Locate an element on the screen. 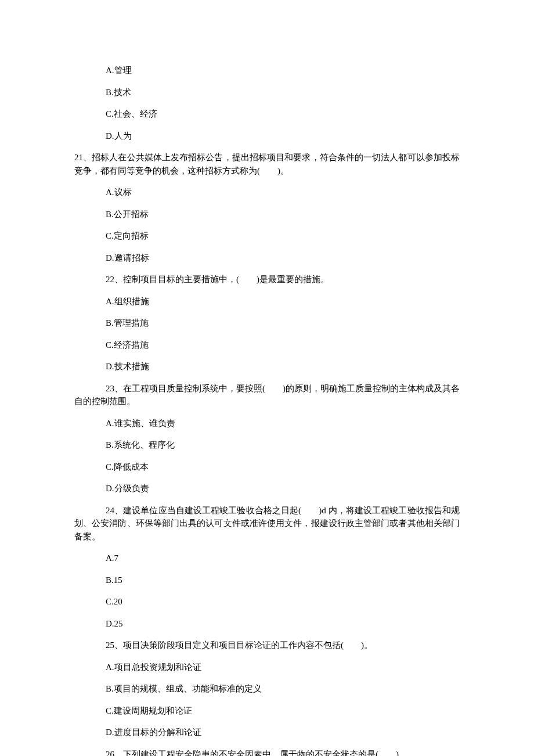 This screenshot has height=756, width=534. q23-option-a: A.谁实施、谁负责 is located at coordinates (267, 424).